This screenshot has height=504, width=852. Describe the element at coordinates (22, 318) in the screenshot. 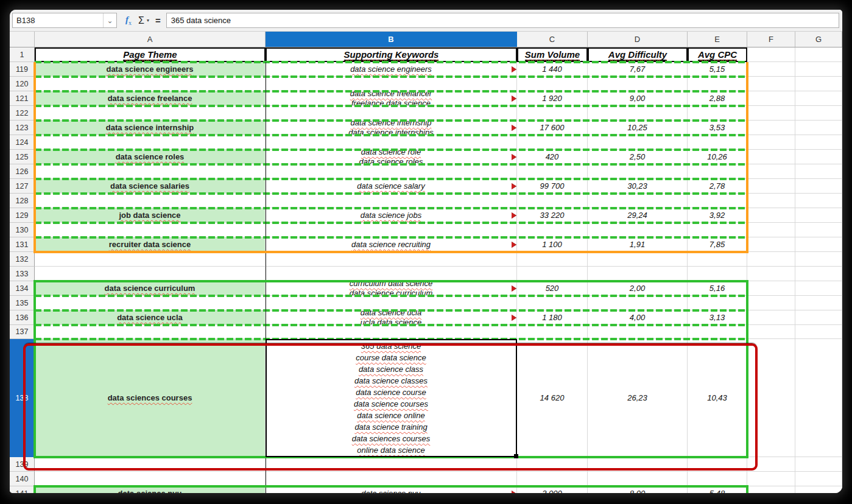

I see `row-header-136: 136` at that location.